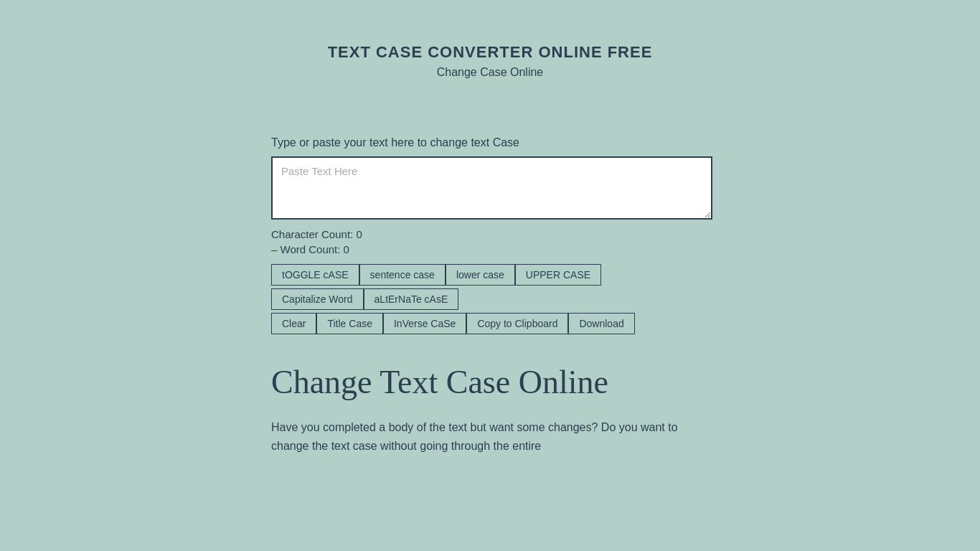 The height and width of the screenshot is (551, 980). Describe the element at coordinates (492, 436) in the screenshot. I see `content-paragraph: Have you completed a body of the text bu…` at that location.